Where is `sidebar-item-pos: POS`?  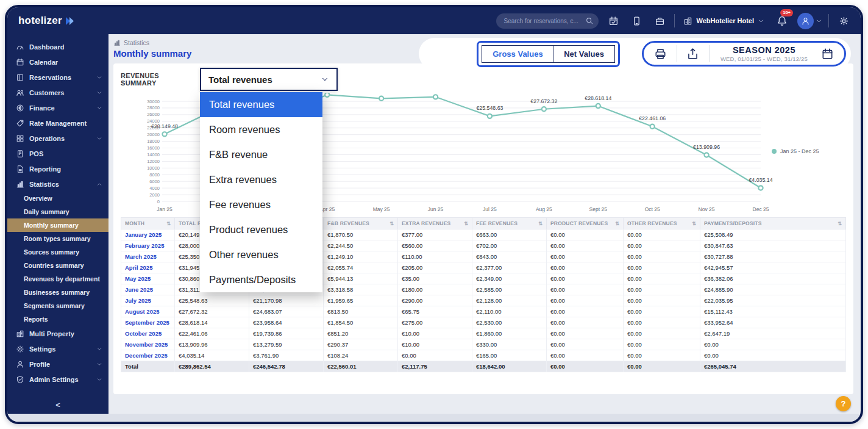
sidebar-item-pos: POS is located at coordinates (58, 154).